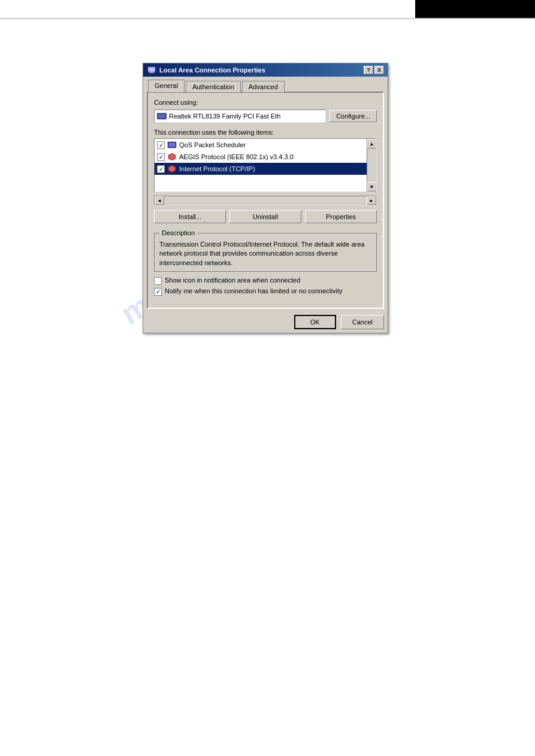 The height and width of the screenshot is (756, 535). Describe the element at coordinates (172, 145) in the screenshot. I see `qos-icon` at that location.